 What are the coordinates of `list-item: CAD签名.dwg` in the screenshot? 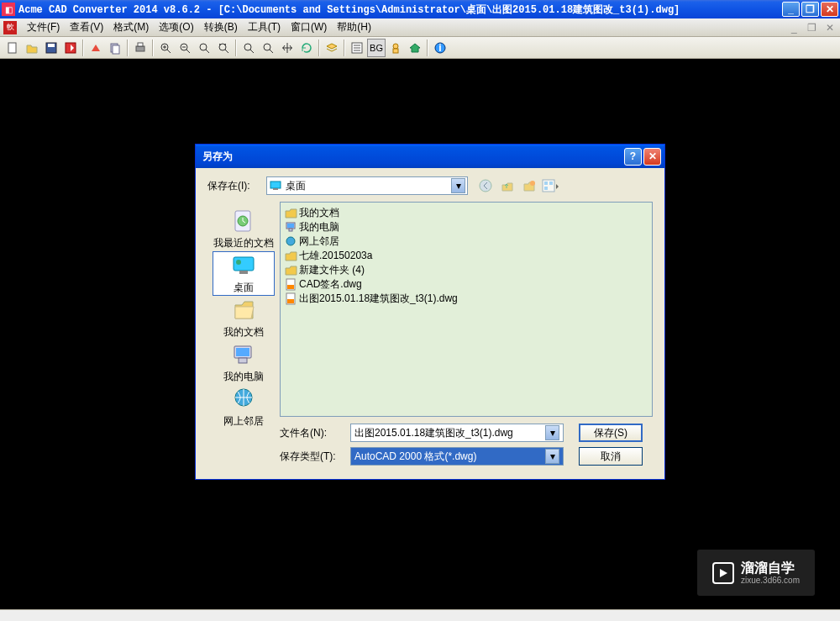 It's located at (466, 284).